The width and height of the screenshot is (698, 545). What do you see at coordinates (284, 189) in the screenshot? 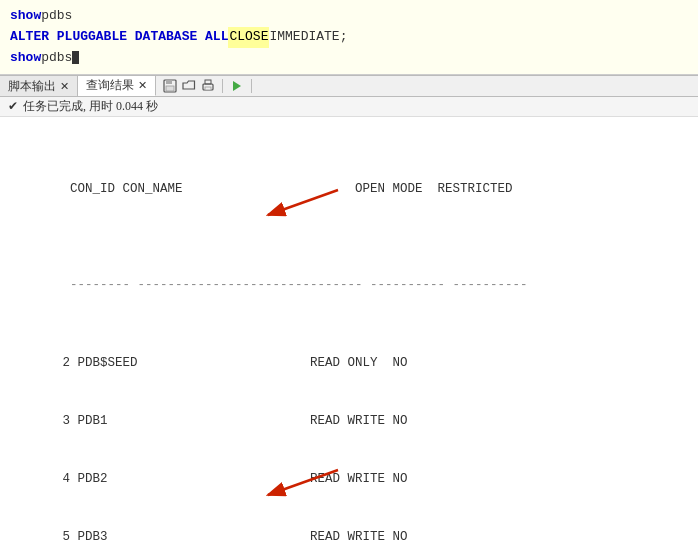
I see `table1-header: CON_ID CON_NAME OPEN MODE RESTRICTED` at bounding box center [284, 189].